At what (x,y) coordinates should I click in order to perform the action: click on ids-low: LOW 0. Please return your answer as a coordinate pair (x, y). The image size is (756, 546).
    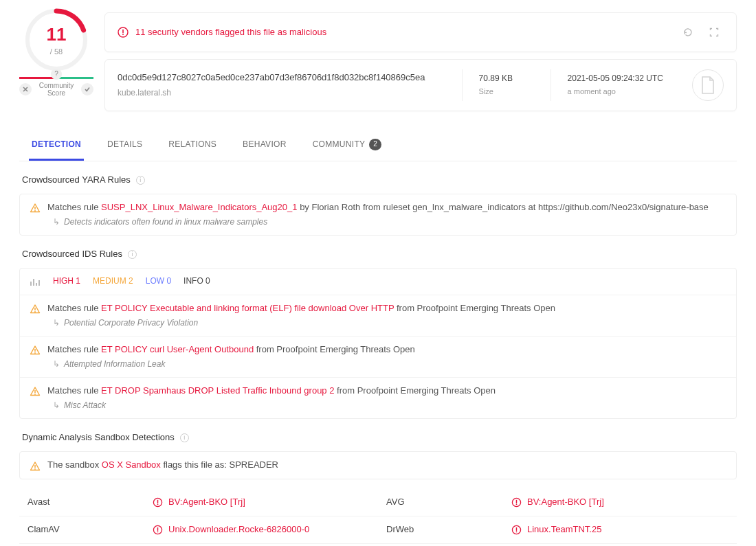
    Looking at the image, I should click on (158, 282).